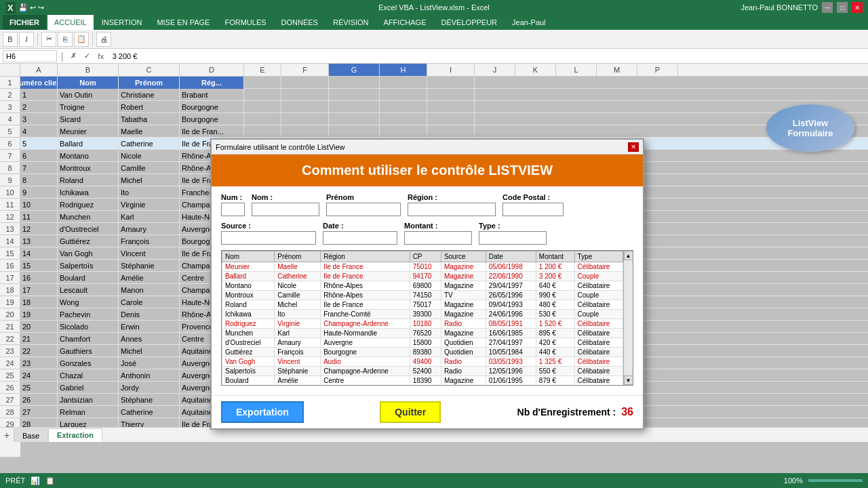 The height and width of the screenshot is (488, 868). What do you see at coordinates (495, 70) in the screenshot?
I see `col-header-j: J` at bounding box center [495, 70].